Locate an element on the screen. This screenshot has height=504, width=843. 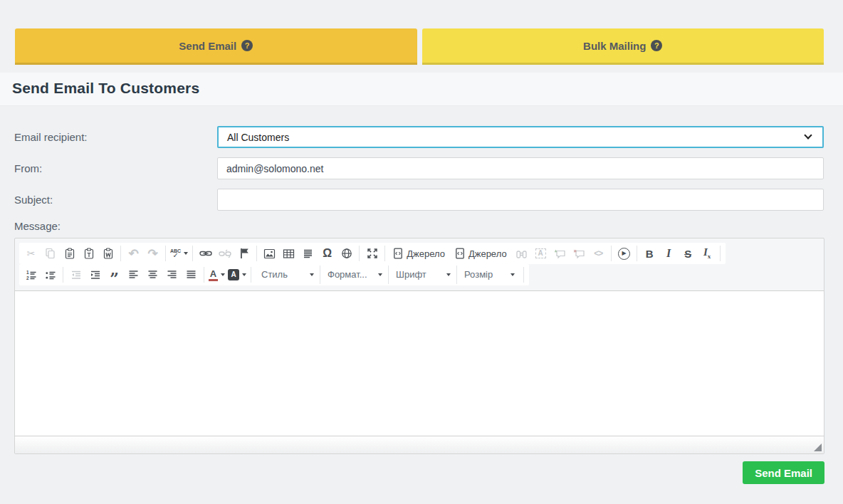
image-icon is located at coordinates (269, 253).